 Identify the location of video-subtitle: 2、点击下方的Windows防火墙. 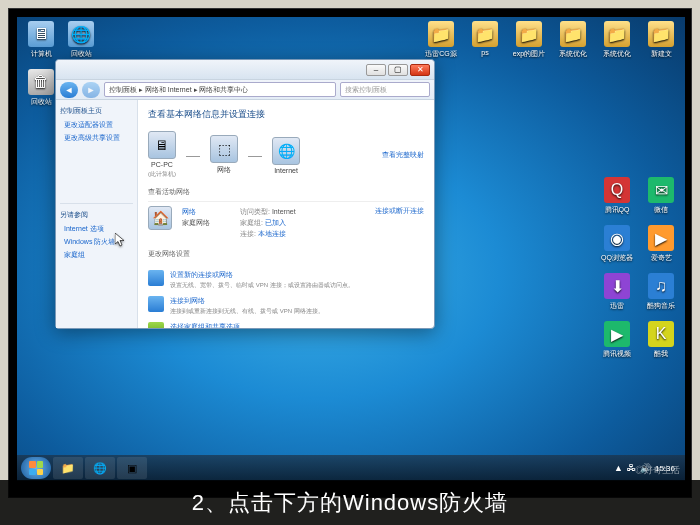
(350, 502).